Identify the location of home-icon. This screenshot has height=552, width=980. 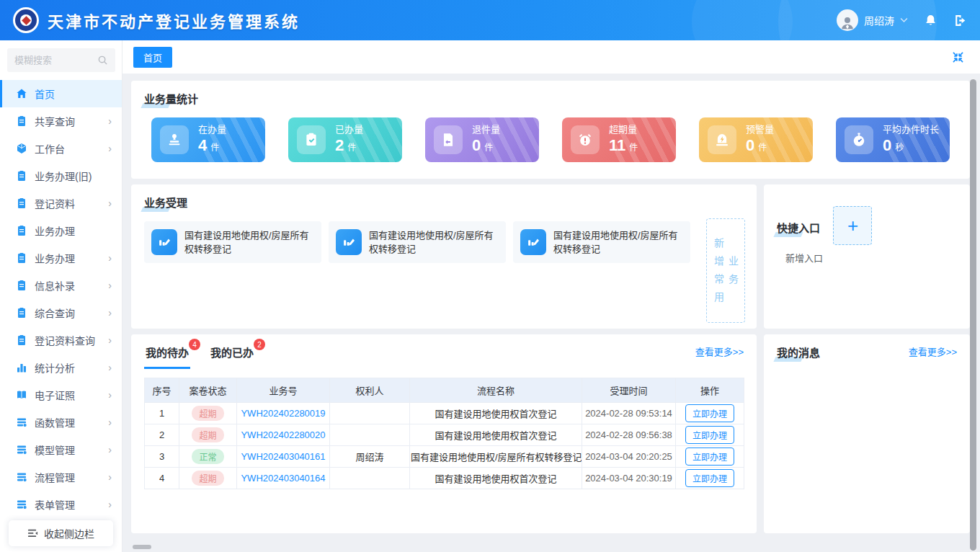
(22, 94).